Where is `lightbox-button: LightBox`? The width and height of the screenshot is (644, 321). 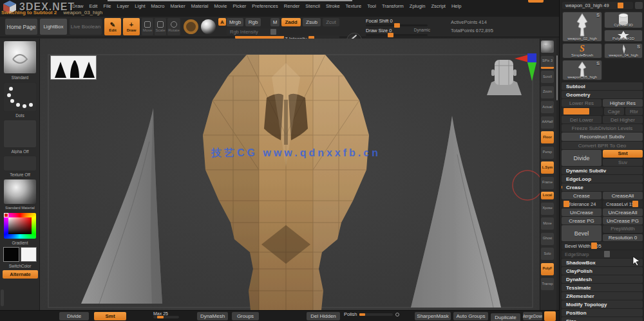 lightbox-button: LightBox is located at coordinates (53, 27).